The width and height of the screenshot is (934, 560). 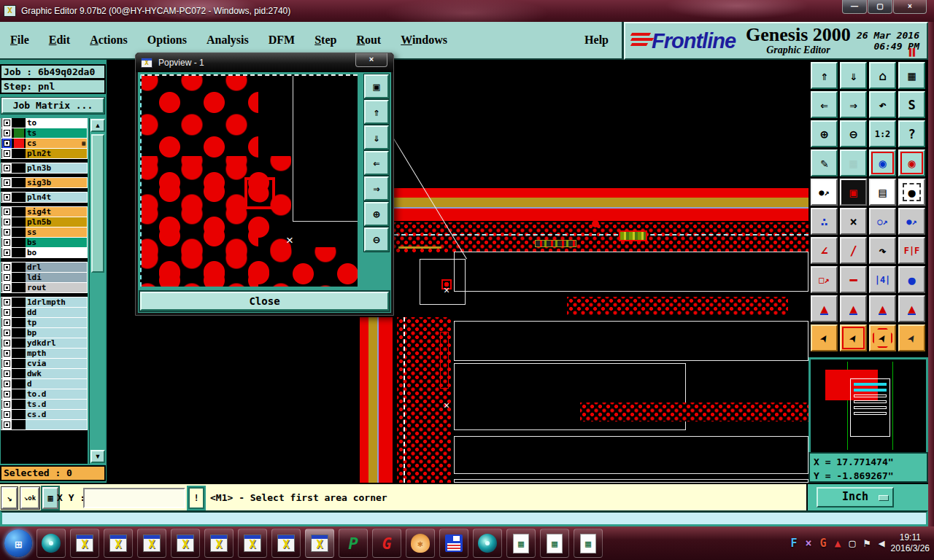 What do you see at coordinates (44, 168) in the screenshot?
I see `pln3b: pln3b` at bounding box center [44, 168].